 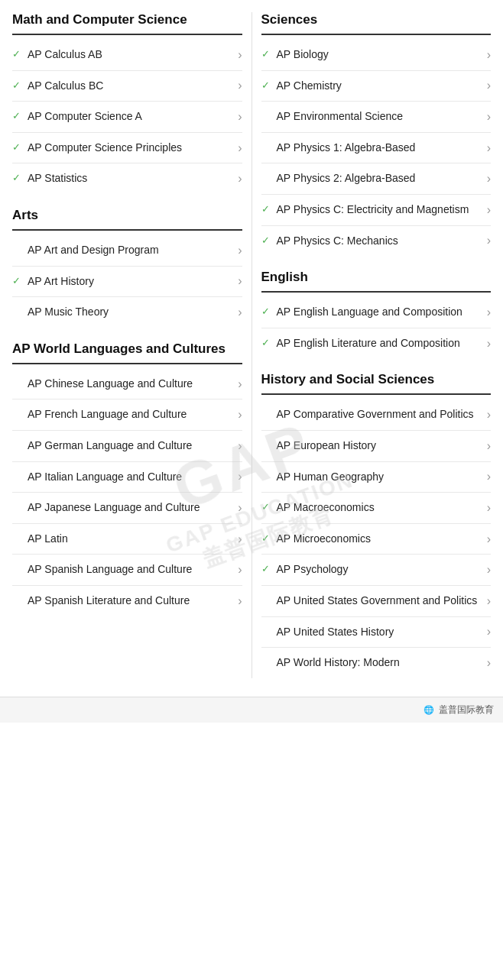 I want to click on course-item: ✓AP Statistics›, so click(x=127, y=179).